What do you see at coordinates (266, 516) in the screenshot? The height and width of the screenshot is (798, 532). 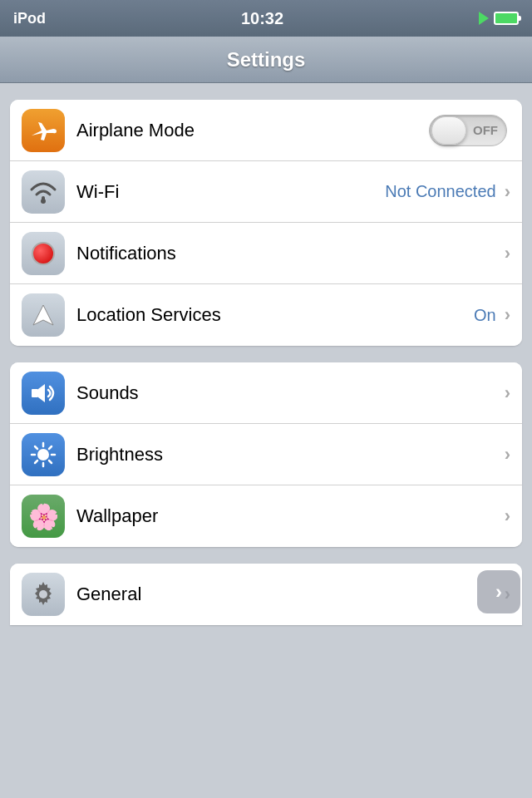 I see `wallpaper-row: 🌸 Wallpaper ›` at bounding box center [266, 516].